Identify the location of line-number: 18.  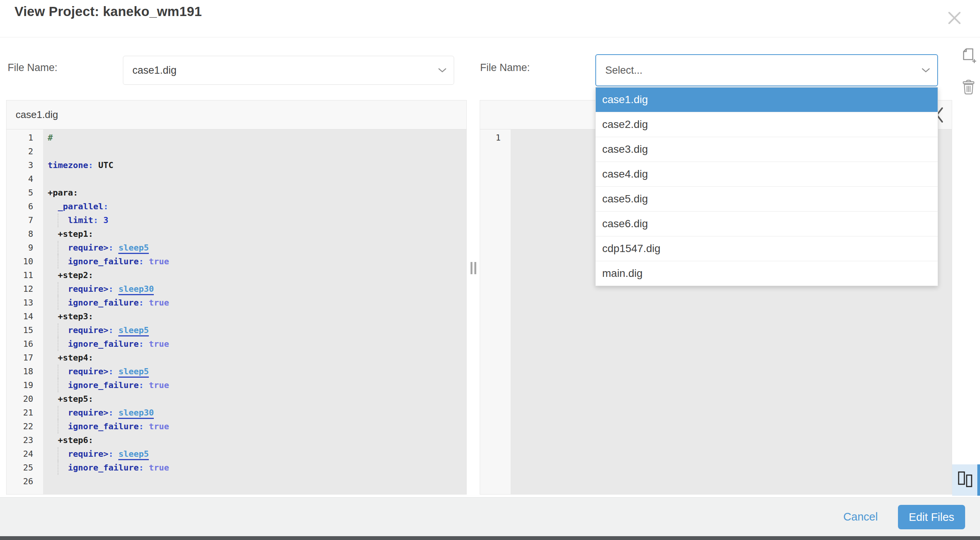
(25, 372).